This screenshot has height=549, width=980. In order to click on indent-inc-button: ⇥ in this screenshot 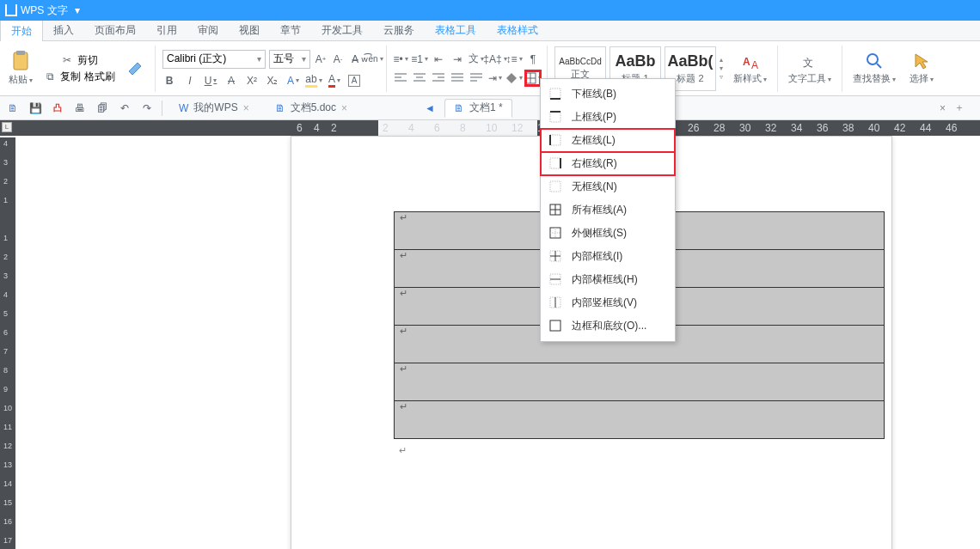, I will do `click(457, 59)`.